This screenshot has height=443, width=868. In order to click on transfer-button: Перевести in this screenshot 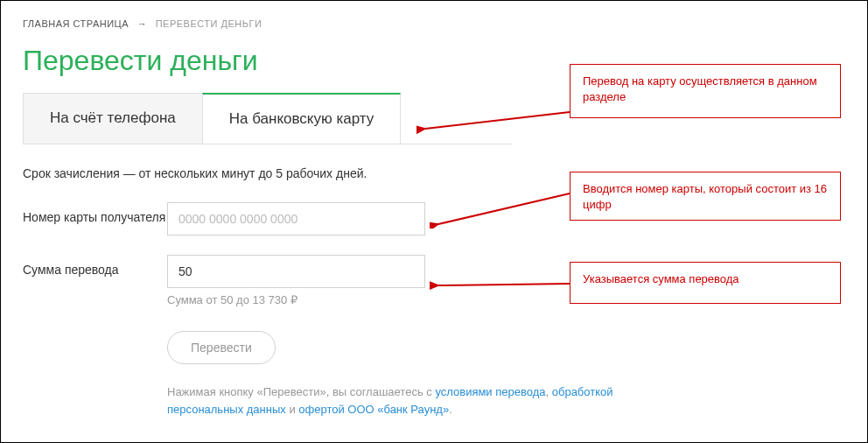, I will do `click(221, 348)`.